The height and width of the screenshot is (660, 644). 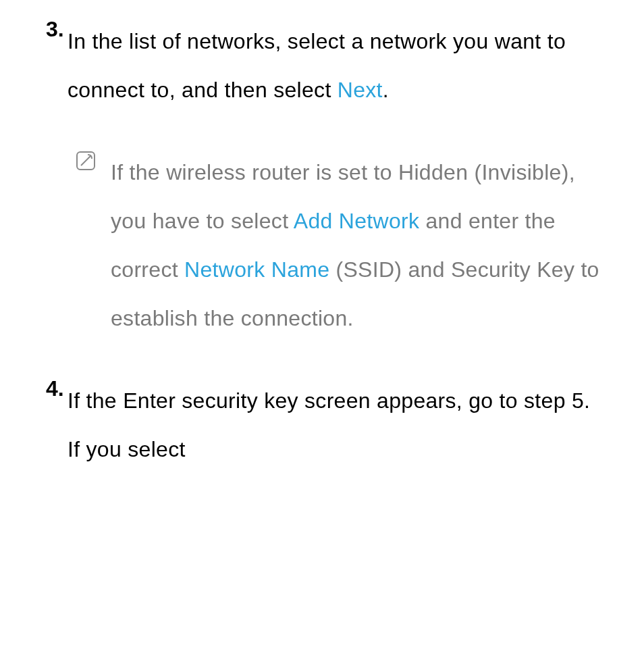 What do you see at coordinates (336, 425) in the screenshot?
I see `step-4-block: 4. If the Enter security key screen appe…` at bounding box center [336, 425].